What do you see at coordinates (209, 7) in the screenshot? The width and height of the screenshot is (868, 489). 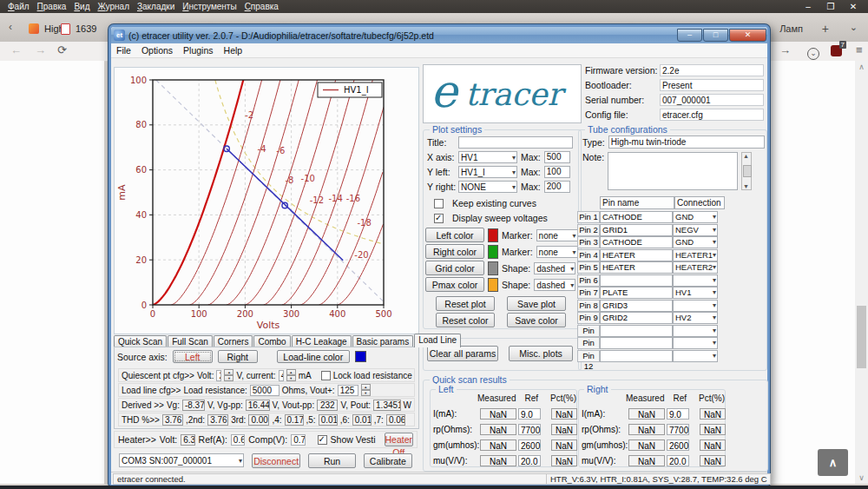 I see `browser-menu-item: Инструменты` at bounding box center [209, 7].